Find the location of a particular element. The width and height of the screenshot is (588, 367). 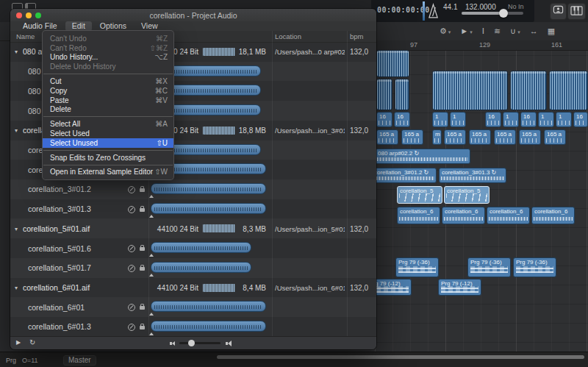

bottom-bar: Prg O=11 Master is located at coordinates (294, 359).